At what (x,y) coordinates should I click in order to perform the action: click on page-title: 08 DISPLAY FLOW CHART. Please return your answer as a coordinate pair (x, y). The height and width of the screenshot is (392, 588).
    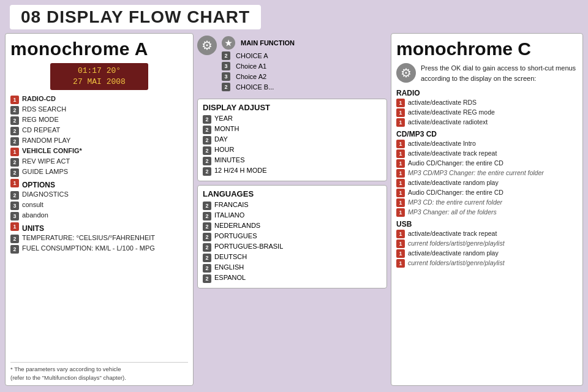
    Looking at the image, I should click on (135, 17).